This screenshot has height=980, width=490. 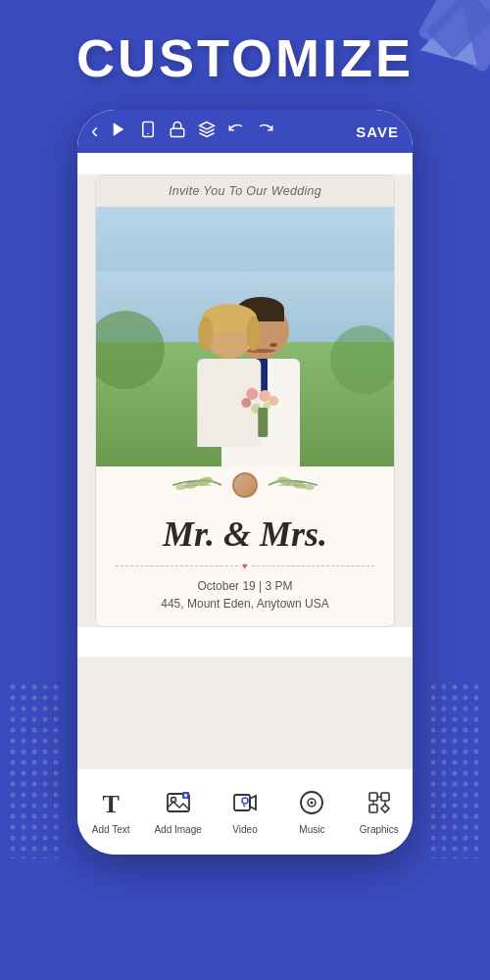 I want to click on back-button: ‹, so click(x=94, y=131).